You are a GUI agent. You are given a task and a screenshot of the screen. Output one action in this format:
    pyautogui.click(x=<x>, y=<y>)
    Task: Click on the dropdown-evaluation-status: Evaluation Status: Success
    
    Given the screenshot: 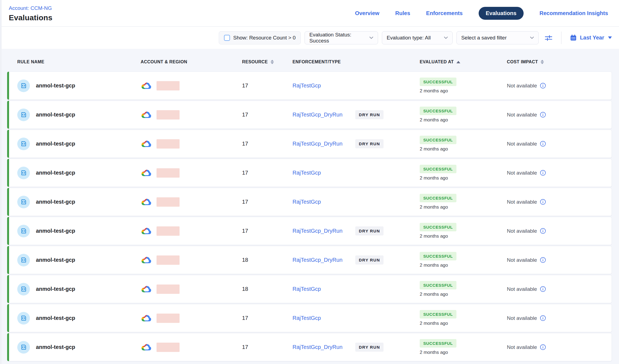 What is the action you would take?
    pyautogui.click(x=341, y=38)
    